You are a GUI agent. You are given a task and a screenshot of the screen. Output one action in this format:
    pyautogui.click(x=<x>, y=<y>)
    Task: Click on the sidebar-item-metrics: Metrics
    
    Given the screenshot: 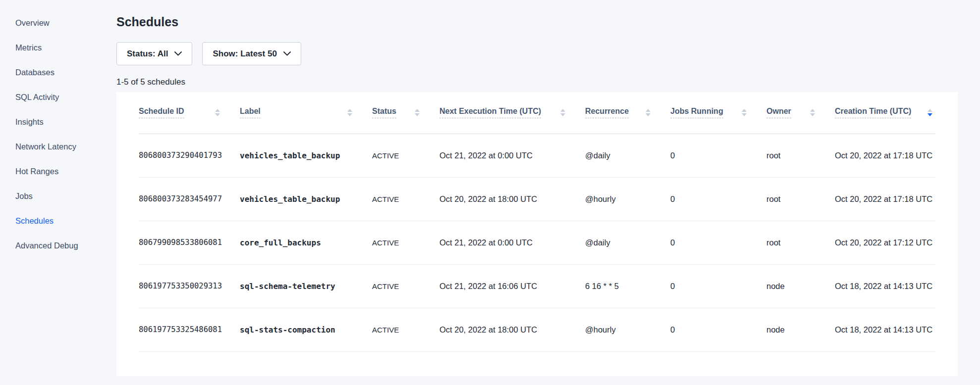 What is the action you would take?
    pyautogui.click(x=58, y=48)
    